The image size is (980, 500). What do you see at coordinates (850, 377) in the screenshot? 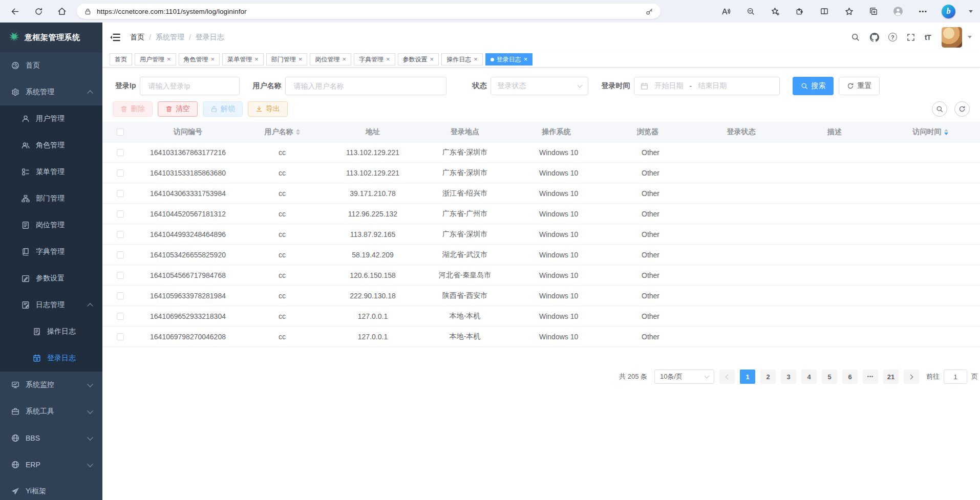
I see `page-button: 6` at bounding box center [850, 377].